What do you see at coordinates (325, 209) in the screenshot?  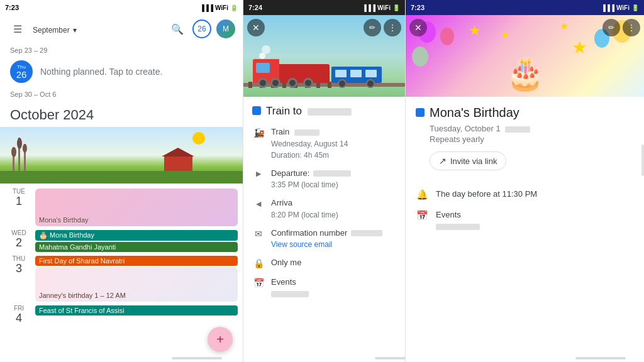 I see `arrival-row: ◀ Arriva 8:20 PM (local time)` at bounding box center [325, 209].